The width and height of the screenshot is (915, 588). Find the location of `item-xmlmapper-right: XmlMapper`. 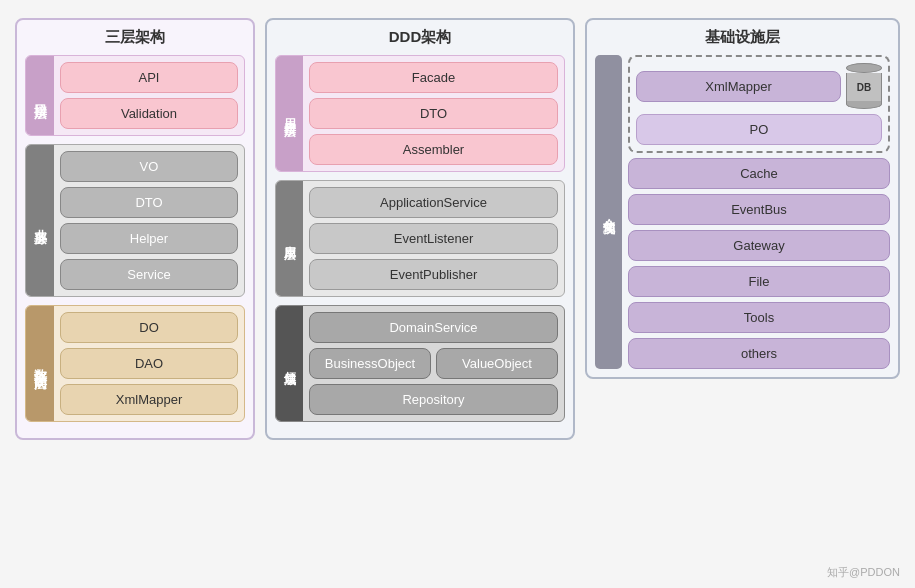

item-xmlmapper-right: XmlMapper is located at coordinates (738, 86).